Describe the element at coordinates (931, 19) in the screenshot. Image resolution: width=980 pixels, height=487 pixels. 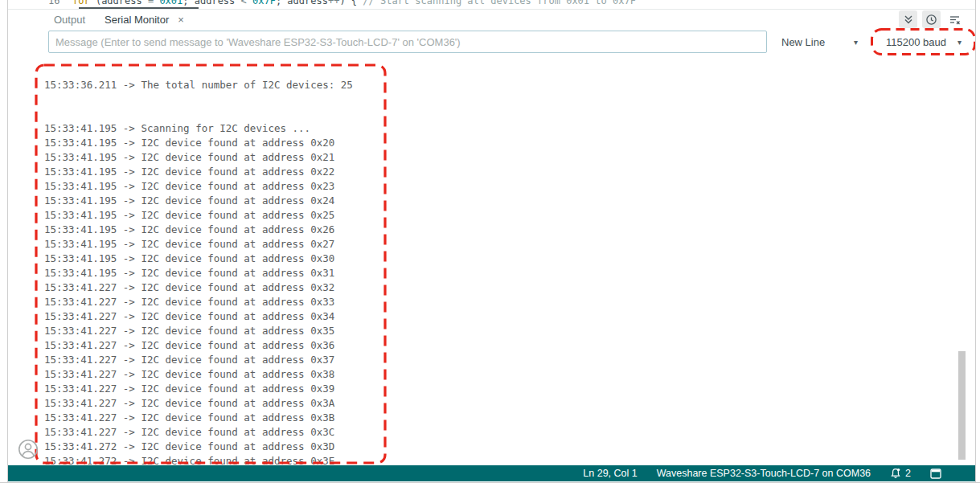
I see `toggle-timestamp-button` at that location.